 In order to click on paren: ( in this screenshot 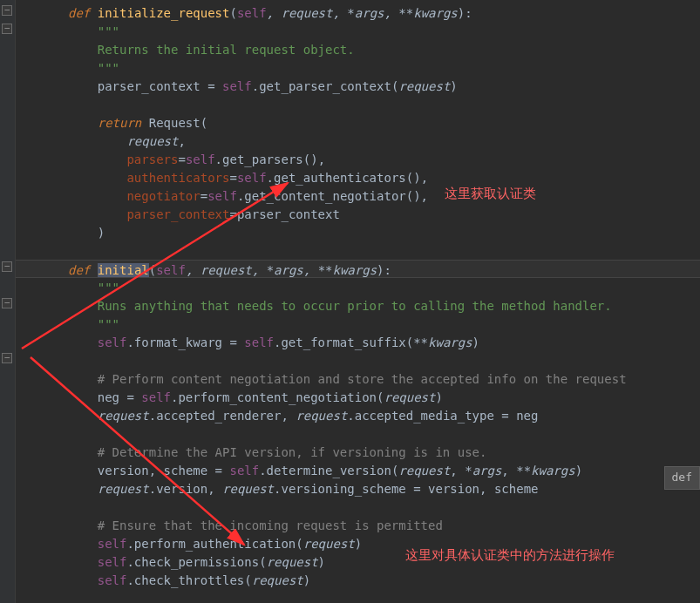, I will do `click(233, 13)`.